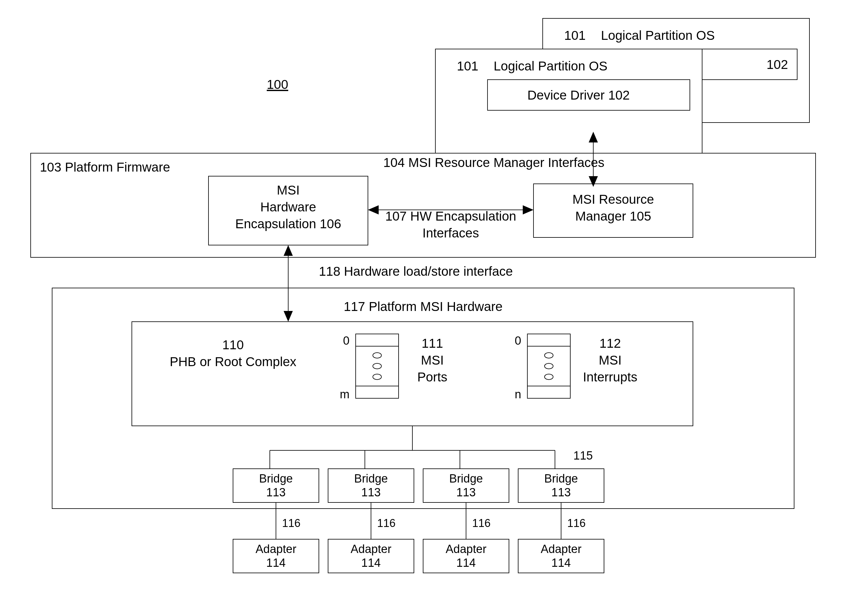 This screenshot has height=606, width=868. What do you see at coordinates (277, 84) in the screenshot?
I see `diagram-ref: 100` at bounding box center [277, 84].